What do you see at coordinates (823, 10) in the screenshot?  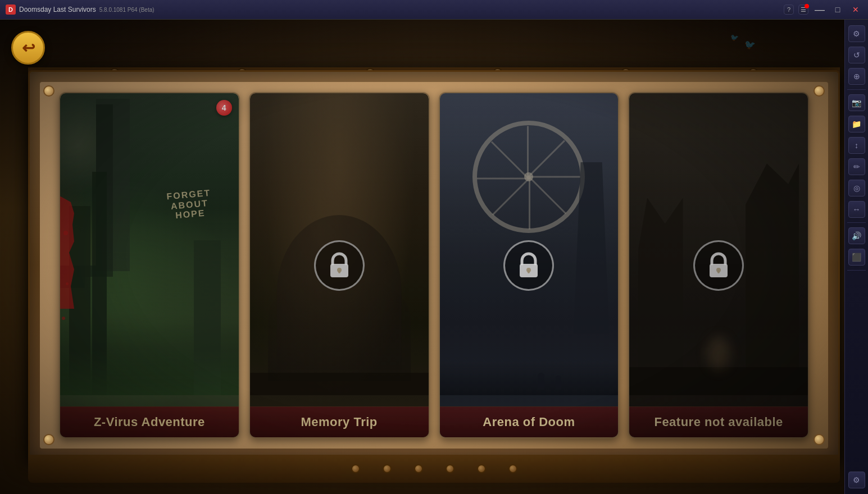 I see `window-controls: ? ☰ — □ ✕` at bounding box center [823, 10].